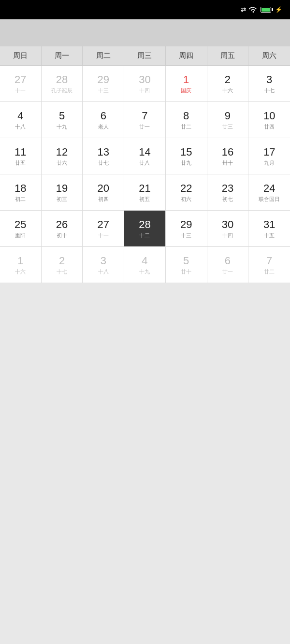  Describe the element at coordinates (103, 261) in the screenshot. I see `day-number: 3` at that location.